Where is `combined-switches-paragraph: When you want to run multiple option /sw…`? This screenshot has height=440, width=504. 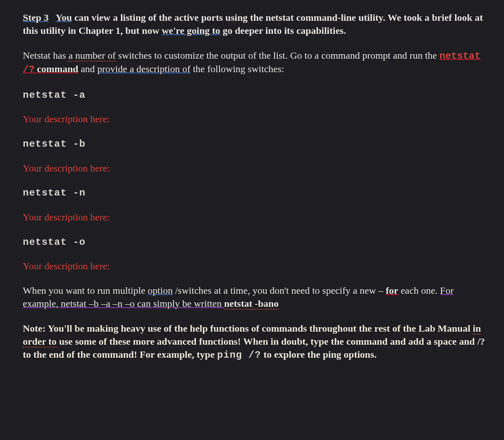 combined-switches-paragraph: When you want to run multiple option /sw… is located at coordinates (255, 297).